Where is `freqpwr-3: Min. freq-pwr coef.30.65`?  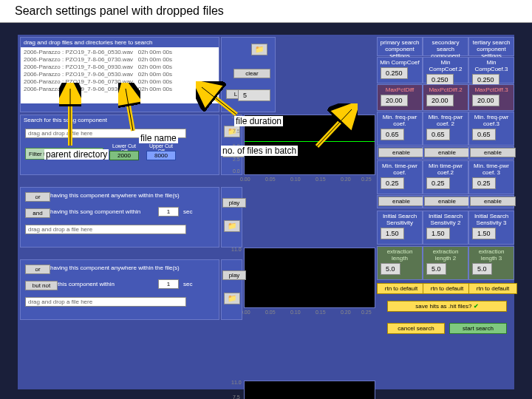
freqpwr-3: Min. freq-pwr coef.30.65 is located at coordinates (491, 129).